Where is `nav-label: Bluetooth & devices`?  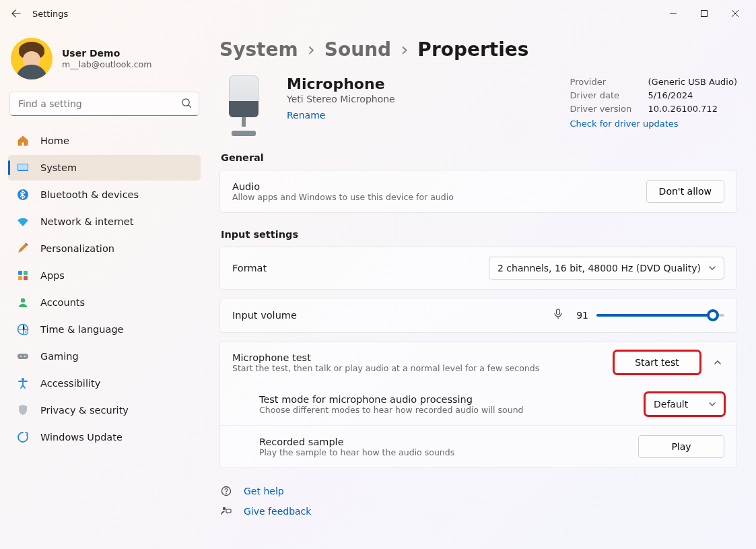 nav-label: Bluetooth & devices is located at coordinates (90, 195).